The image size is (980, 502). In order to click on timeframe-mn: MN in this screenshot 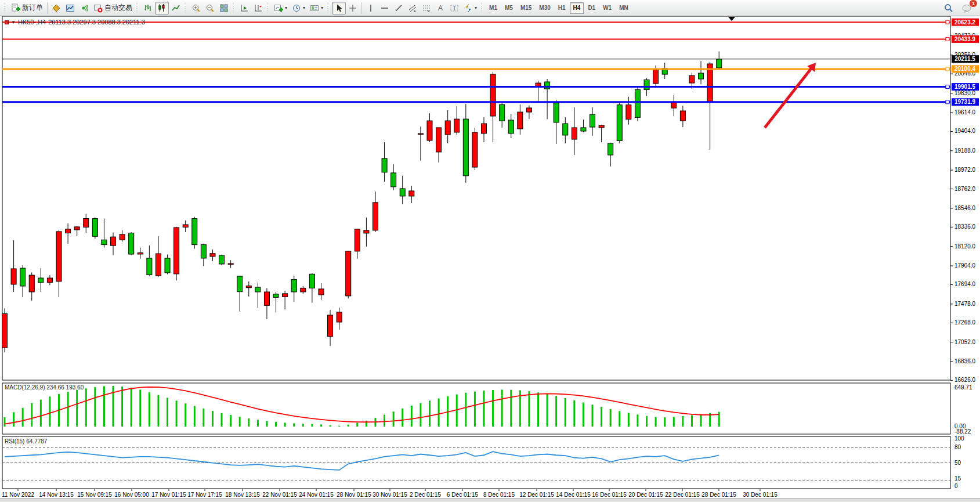, I will do `click(624, 8)`.